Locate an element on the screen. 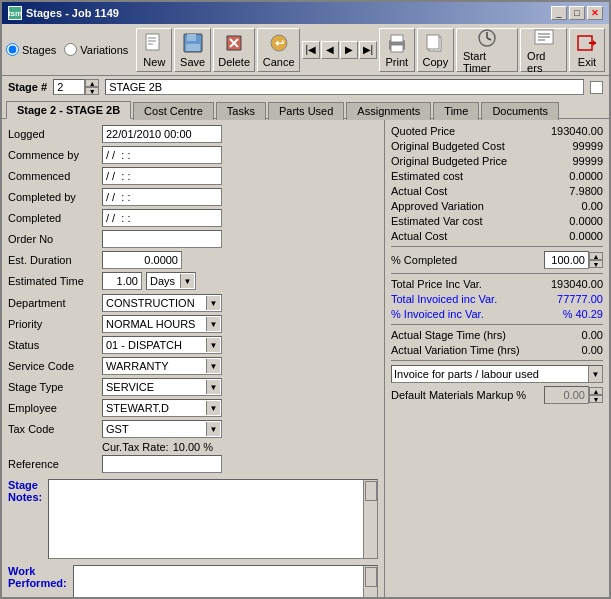 This screenshot has height=599, width=611. stages-radio: Stages is located at coordinates (31, 50).